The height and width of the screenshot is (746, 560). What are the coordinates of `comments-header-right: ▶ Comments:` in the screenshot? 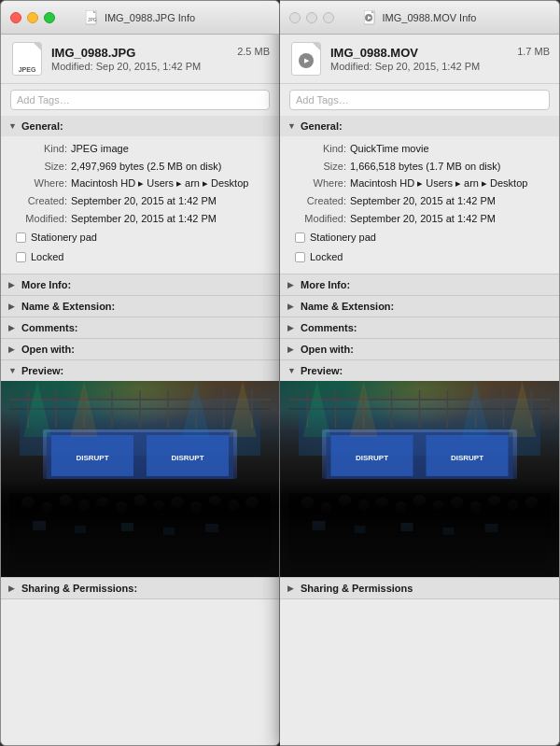 It's located at (420, 328).